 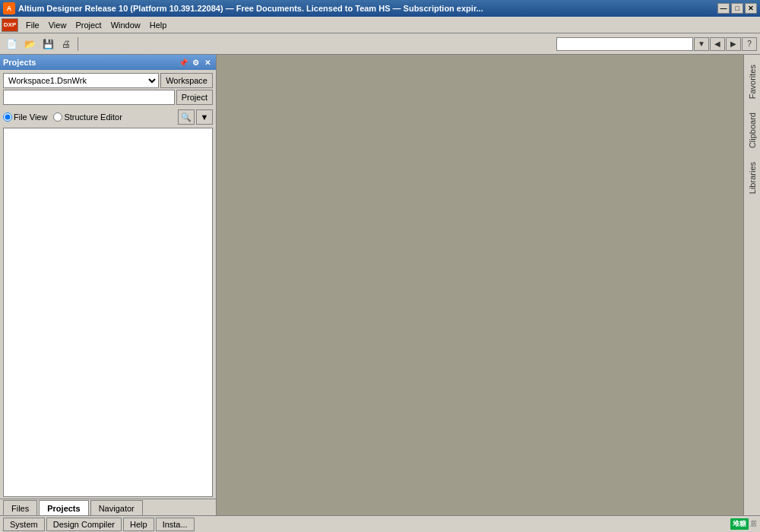 I want to click on toolbar-separator, so click(x=78, y=44).